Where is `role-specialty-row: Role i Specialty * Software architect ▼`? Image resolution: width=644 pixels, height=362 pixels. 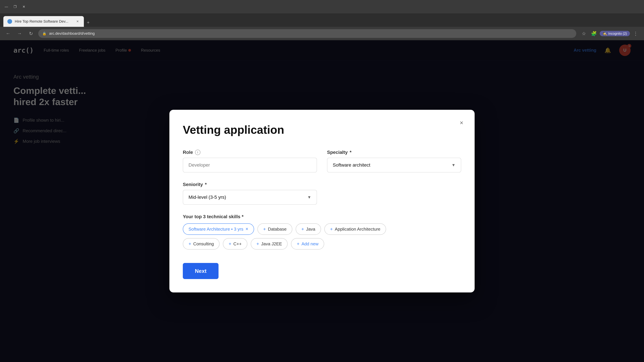 role-specialty-row: Role i Specialty * Software architect ▼ is located at coordinates (322, 161).